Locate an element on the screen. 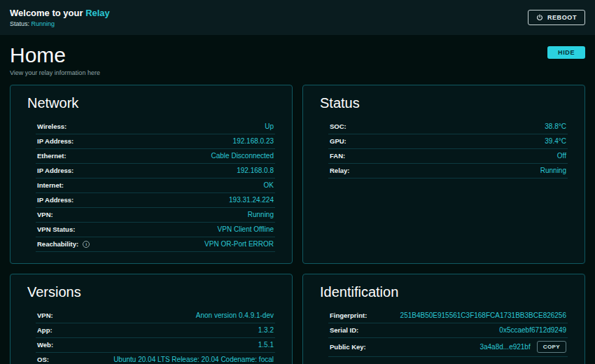 This screenshot has height=364, width=595. info-row: VPN Status:VPN Client Offline is located at coordinates (155, 230).